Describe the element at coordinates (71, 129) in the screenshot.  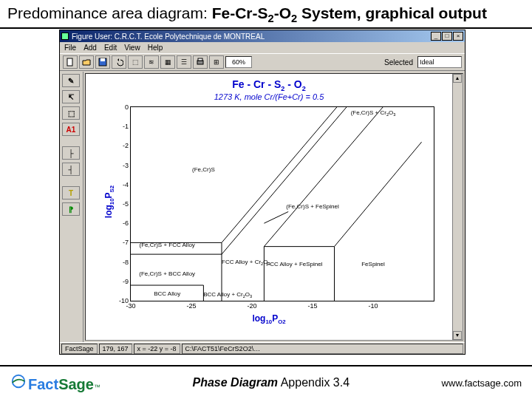
I see `palette-text: A1` at that location.